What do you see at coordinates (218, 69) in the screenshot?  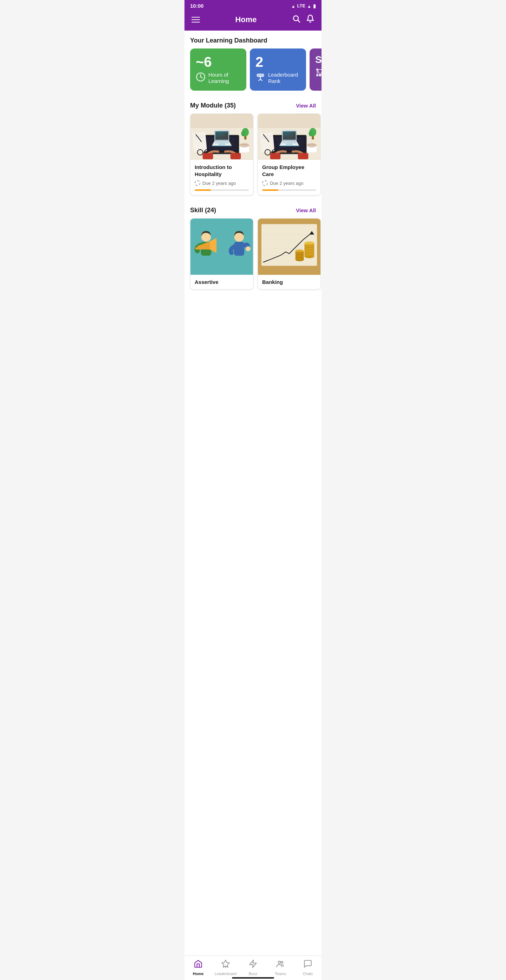 I see `hours-of-learning-card: ~6 Hours of Learning` at bounding box center [218, 69].